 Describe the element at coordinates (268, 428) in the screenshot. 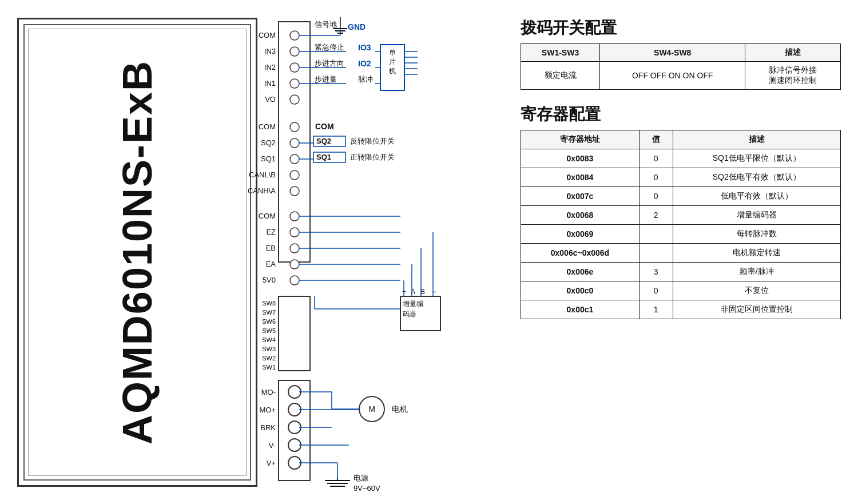

I see `svg-text: BRK` at that location.